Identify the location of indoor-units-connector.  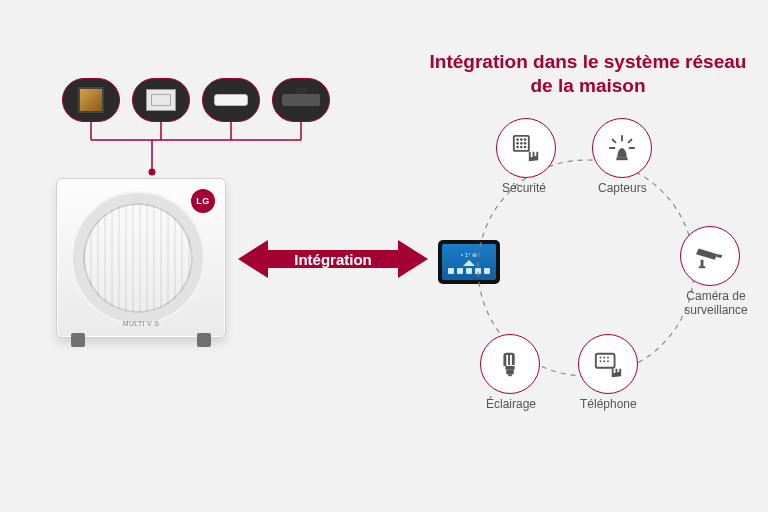
(195, 147).